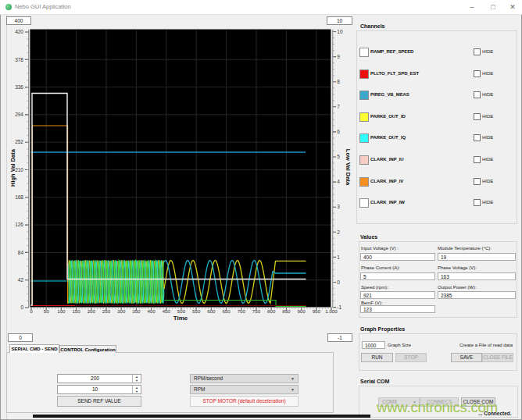 The image size is (522, 420). Describe the element at coordinates (338, 181) in the screenshot. I see `svg-text: 4` at that location.